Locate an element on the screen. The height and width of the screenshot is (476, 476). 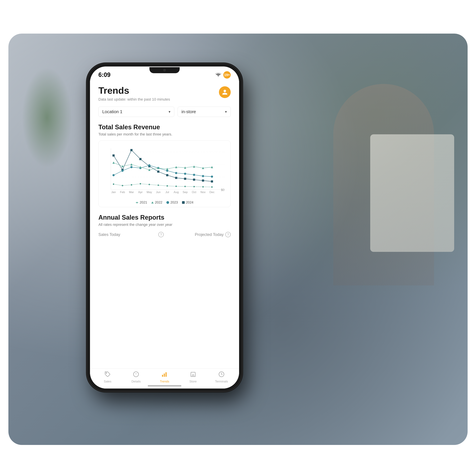
wifi-icon is located at coordinates (218, 75).